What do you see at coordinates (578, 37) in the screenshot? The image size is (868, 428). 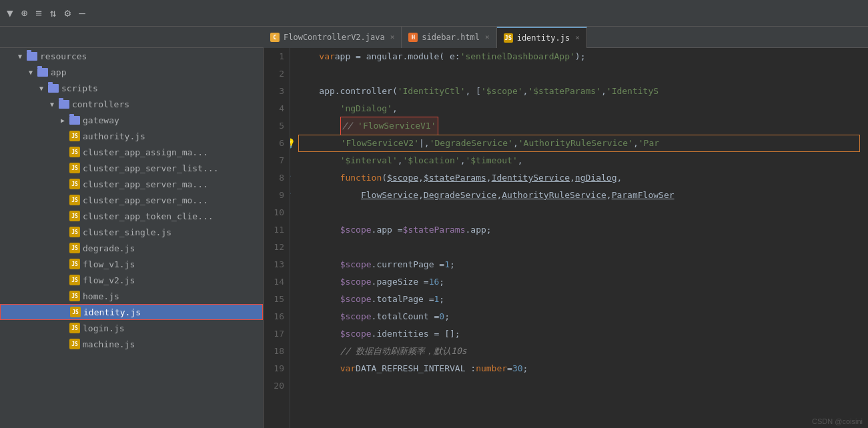 I see `tab-identity-close: ×` at bounding box center [578, 37].